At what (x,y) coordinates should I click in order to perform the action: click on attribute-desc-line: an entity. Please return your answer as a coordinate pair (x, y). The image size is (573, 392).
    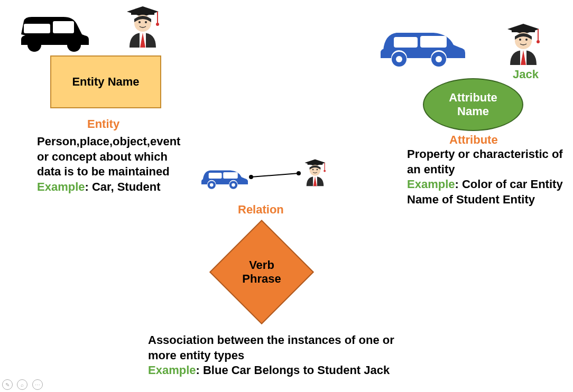
    Looking at the image, I should click on (489, 170).